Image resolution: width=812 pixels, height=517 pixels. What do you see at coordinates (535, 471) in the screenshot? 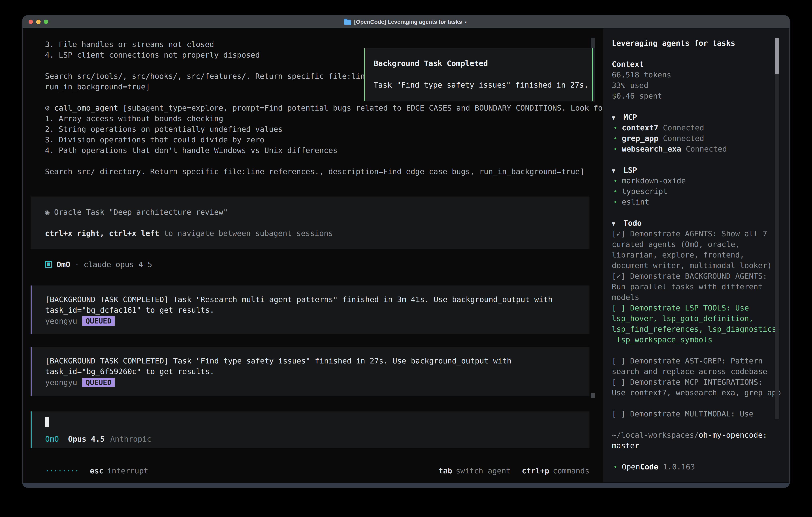
I see `ctrlp-key-hint: ctrl+p` at bounding box center [535, 471].